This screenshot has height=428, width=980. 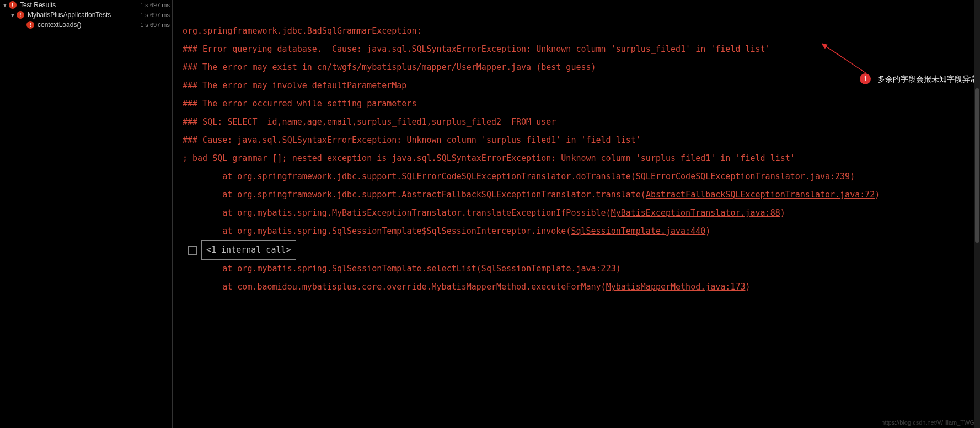 What do you see at coordinates (86, 15) in the screenshot?
I see `tree-item-class: ▼ MybatisPlusApplicationTests 1 s 697 ms` at bounding box center [86, 15].